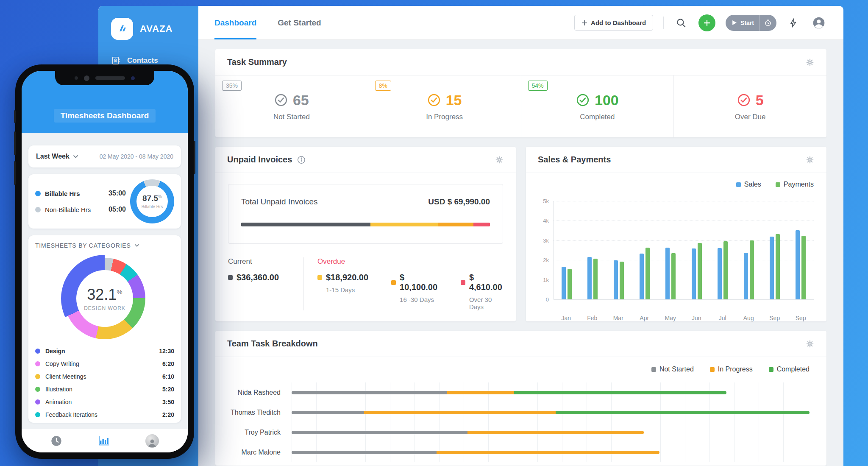 The height and width of the screenshot is (466, 868). Describe the element at coordinates (751, 23) in the screenshot. I see `start-timer-button: Start` at that location.